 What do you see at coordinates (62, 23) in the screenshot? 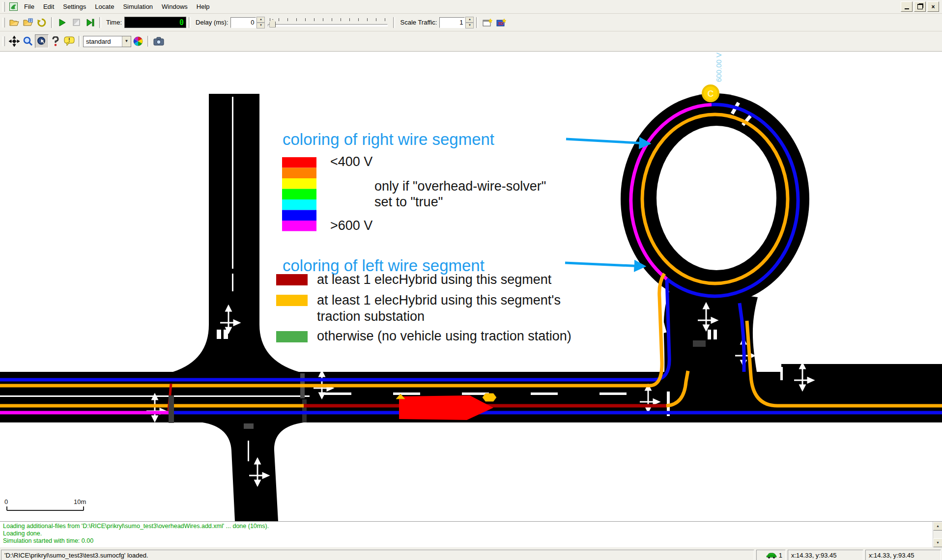
I see `run-button` at bounding box center [62, 23].